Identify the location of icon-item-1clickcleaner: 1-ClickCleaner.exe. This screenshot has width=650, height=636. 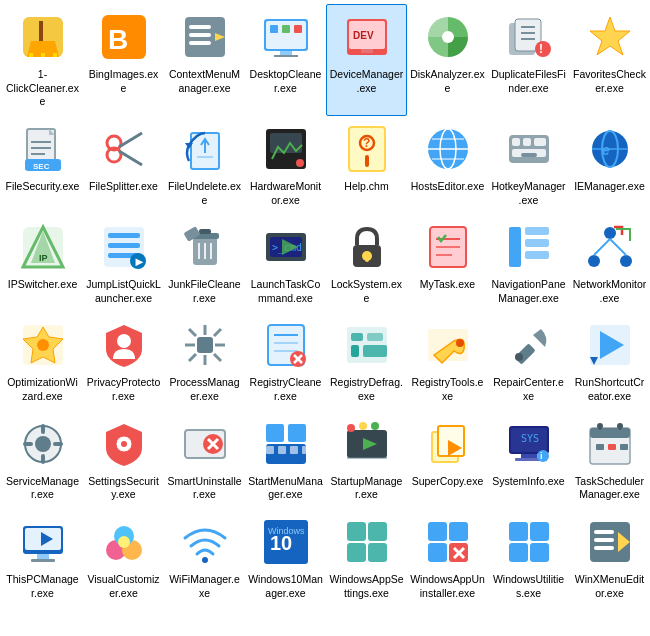
(42, 60).